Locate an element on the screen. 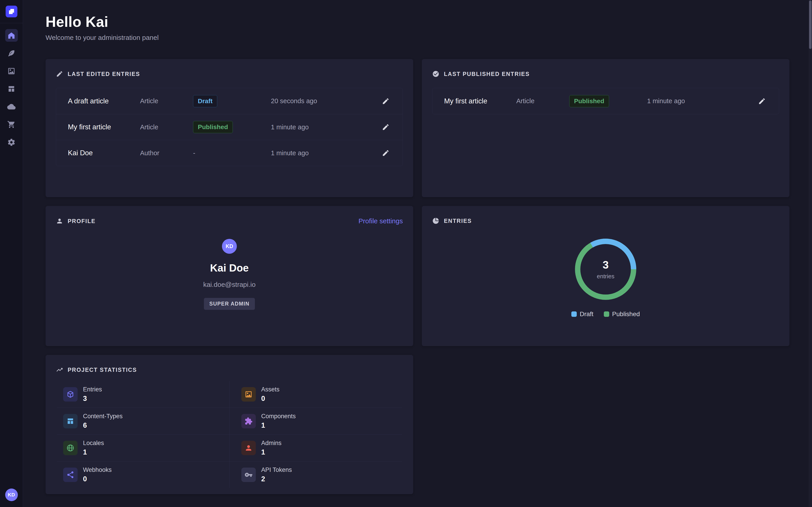 The width and height of the screenshot is (812, 507). role-badge: SUPER ADMIN is located at coordinates (230, 304).